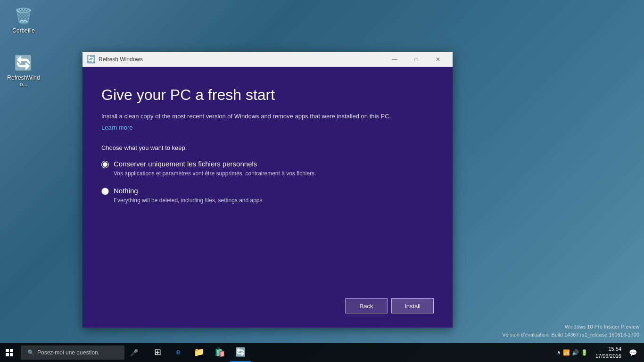 This screenshot has width=644, height=362. Describe the element at coordinates (608, 349) in the screenshot. I see `clock-time: 15:54` at that location.